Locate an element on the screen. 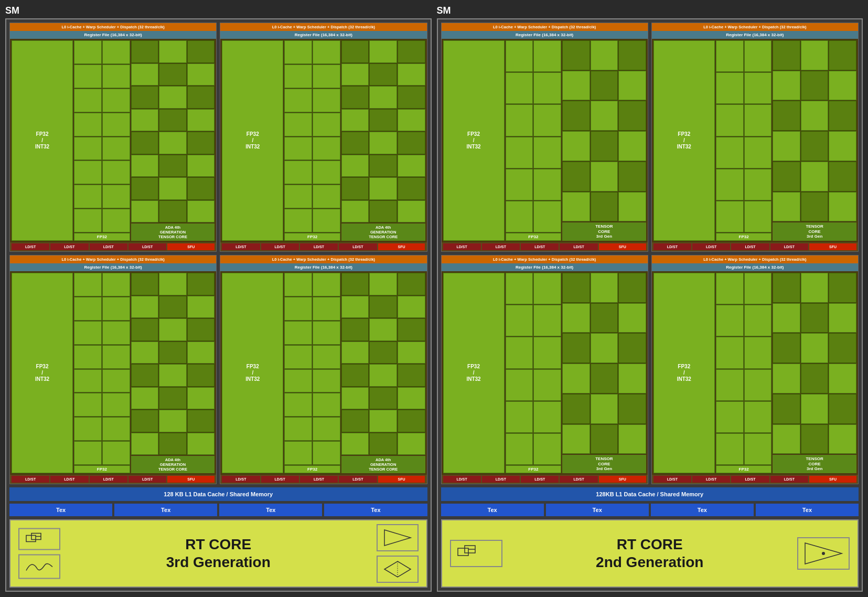  tensor-label-br: ADA 4thGENERATIONTENSOR CORE is located at coordinates (383, 465).